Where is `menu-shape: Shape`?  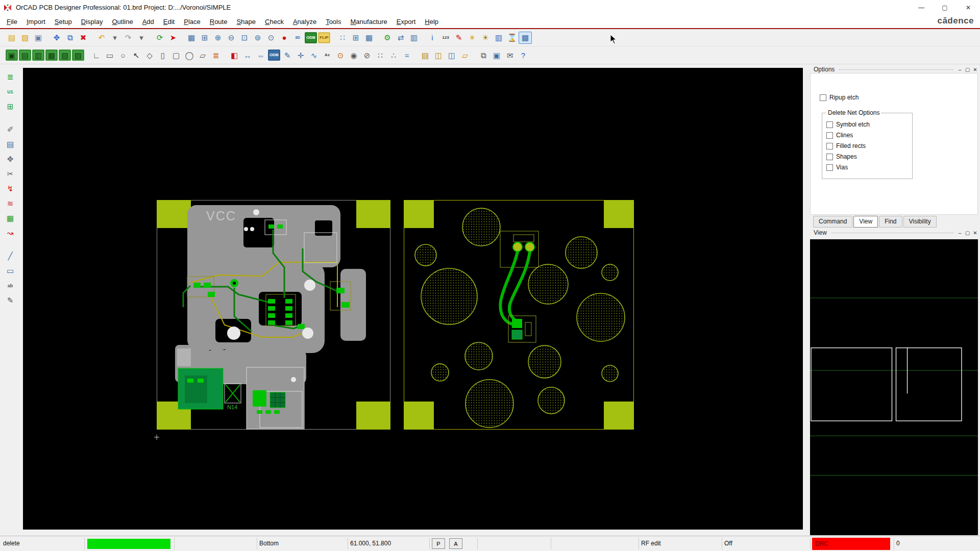
menu-shape: Shape is located at coordinates (246, 21).